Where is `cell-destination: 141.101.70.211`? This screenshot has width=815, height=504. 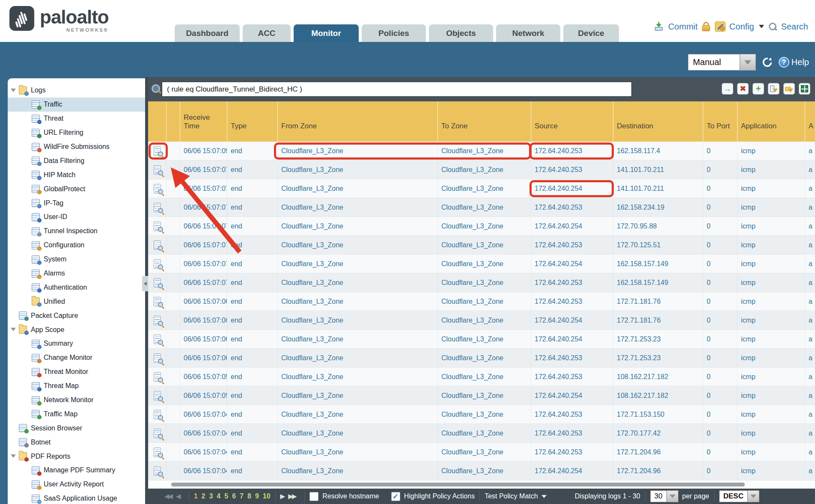
cell-destination: 141.101.70.211 is located at coordinates (658, 188).